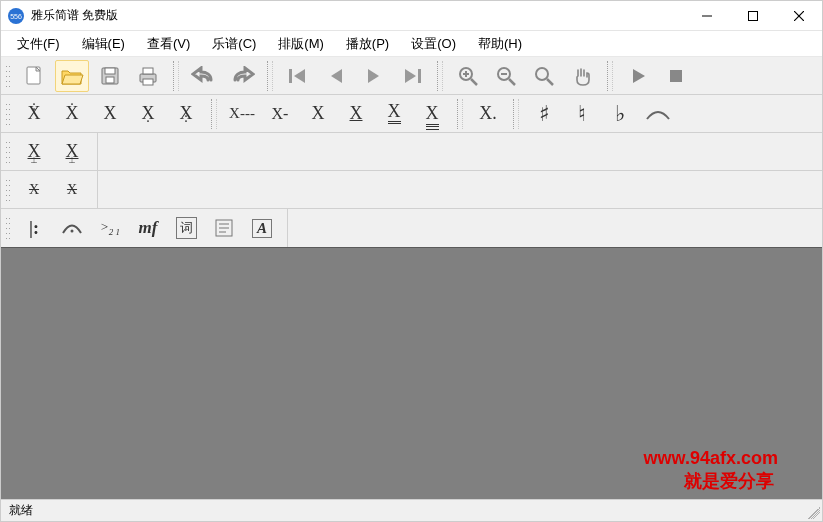 This screenshot has height=522, width=823. Describe the element at coordinates (729, 481) in the screenshot. I see `watermark-tag: 就是爱分享` at that location.